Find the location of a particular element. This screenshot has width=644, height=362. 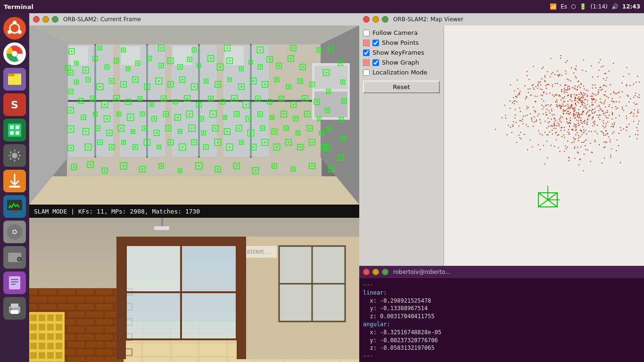

localization-mode-row: Localization Mode is located at coordinates (402, 73).